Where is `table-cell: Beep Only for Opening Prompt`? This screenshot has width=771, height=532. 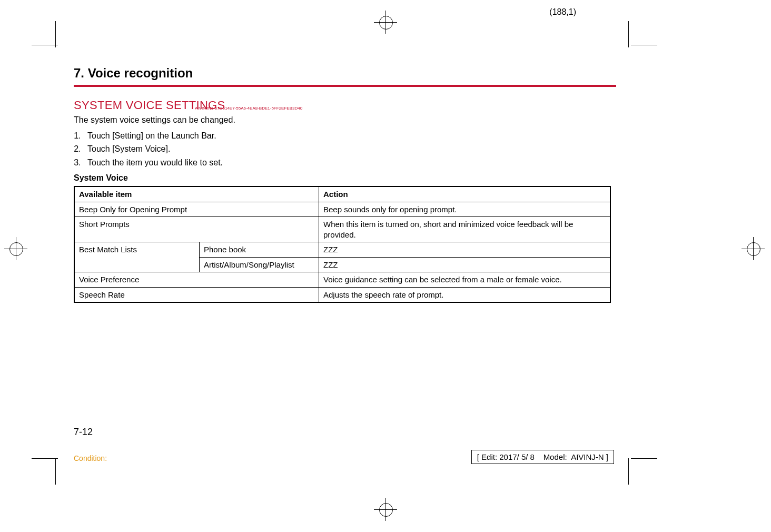 table-cell: Beep Only for Opening Prompt is located at coordinates (197, 210).